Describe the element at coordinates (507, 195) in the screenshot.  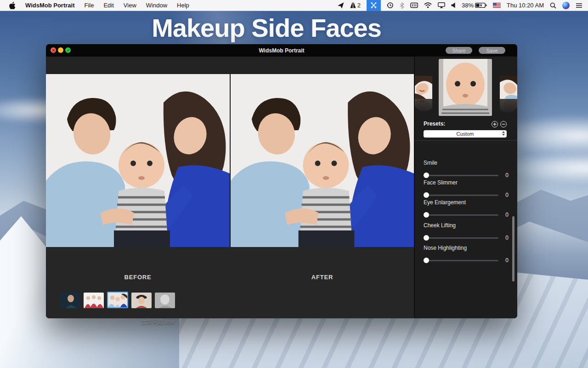
I see `face-slimmer-value: 0` at that location.